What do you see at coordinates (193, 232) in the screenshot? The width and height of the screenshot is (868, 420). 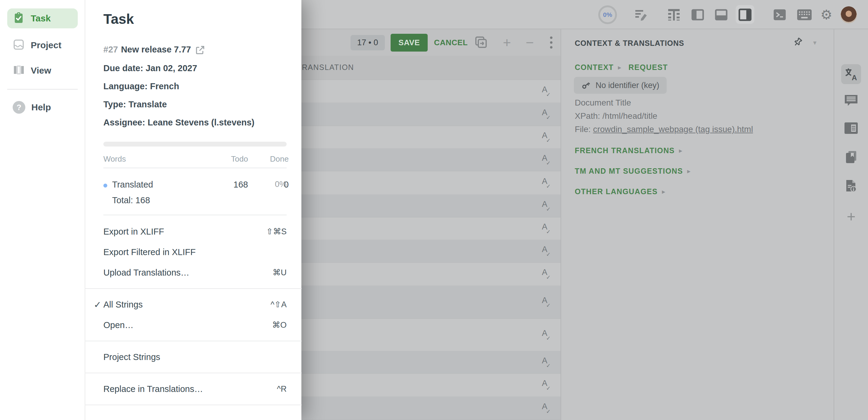 I see `menu-item-export-in-xliff: Export in XLIFF⇧⌘S` at bounding box center [193, 232].